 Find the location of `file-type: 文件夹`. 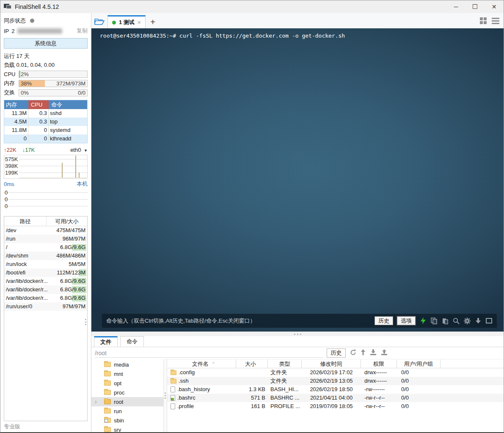

file-type: 文件夹 is located at coordinates (285, 373).